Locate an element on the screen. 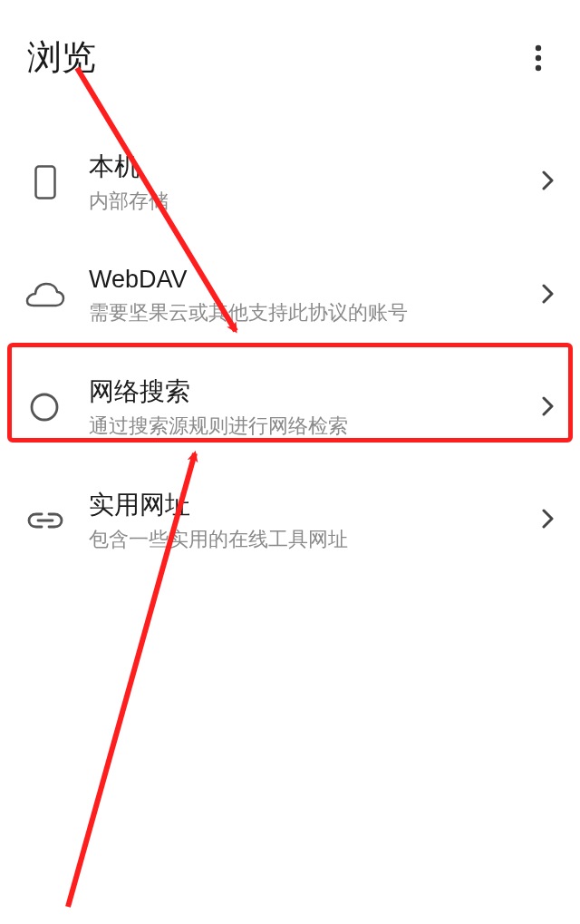 This screenshot has width=580, height=924. page-title: 浏览 is located at coordinates (62, 58).